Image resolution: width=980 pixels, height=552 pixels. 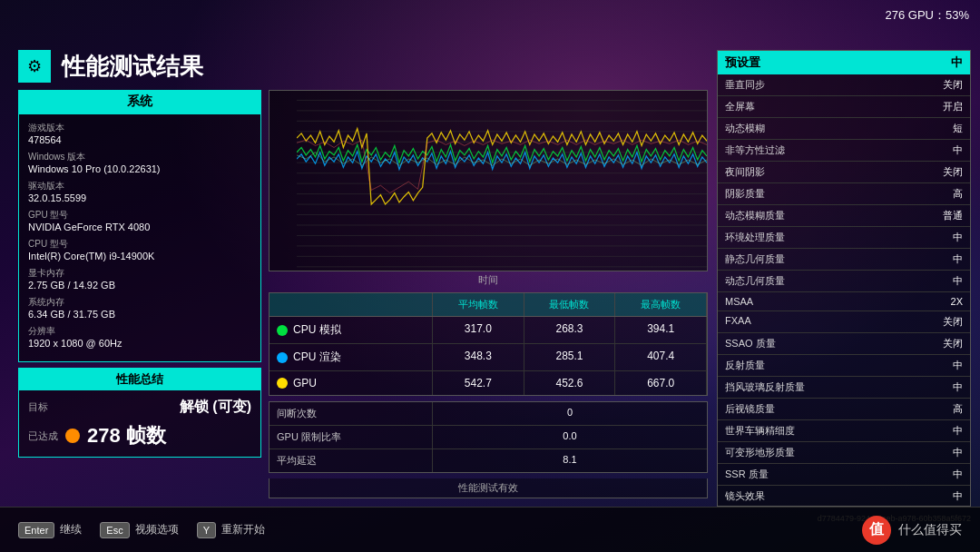 What do you see at coordinates (838, 365) in the screenshot?
I see `setting-name: 反射质量` at bounding box center [838, 365].